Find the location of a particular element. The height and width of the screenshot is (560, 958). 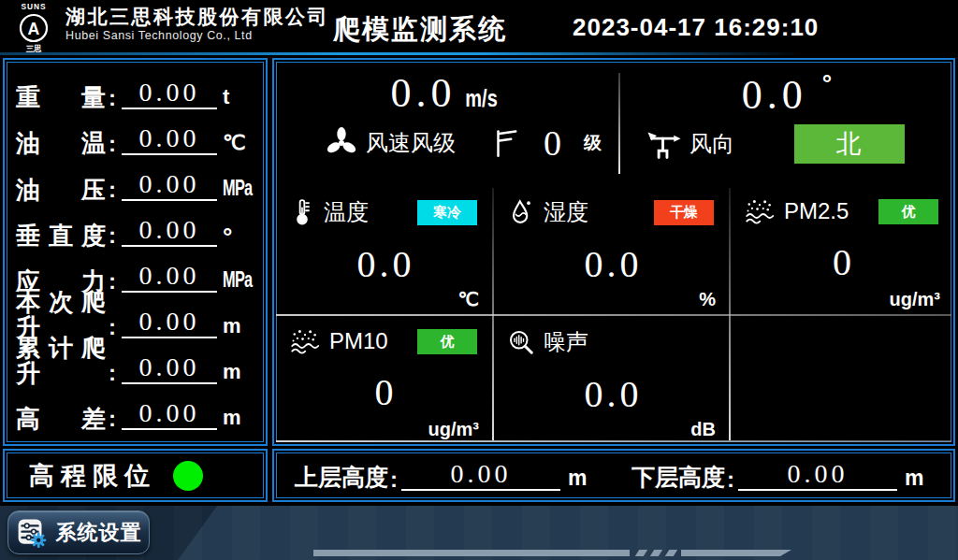

measure-label: 油压 is located at coordinates (61, 191).